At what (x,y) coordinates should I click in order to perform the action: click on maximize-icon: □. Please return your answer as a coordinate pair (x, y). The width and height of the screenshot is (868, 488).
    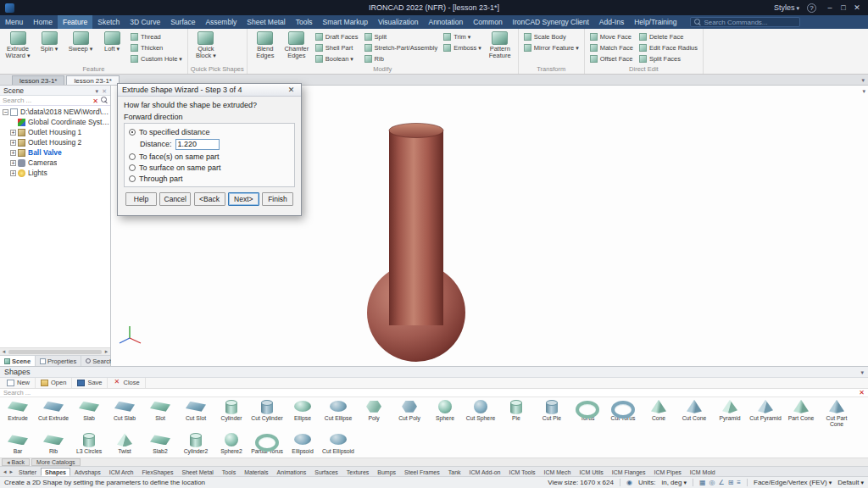
    Looking at the image, I should click on (843, 8).